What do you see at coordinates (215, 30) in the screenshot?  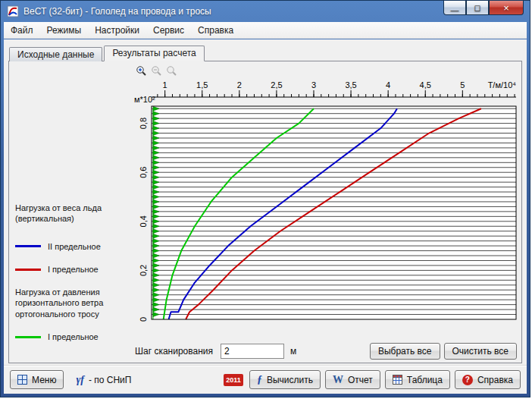 I see `menu-help: Справка` at bounding box center [215, 30].